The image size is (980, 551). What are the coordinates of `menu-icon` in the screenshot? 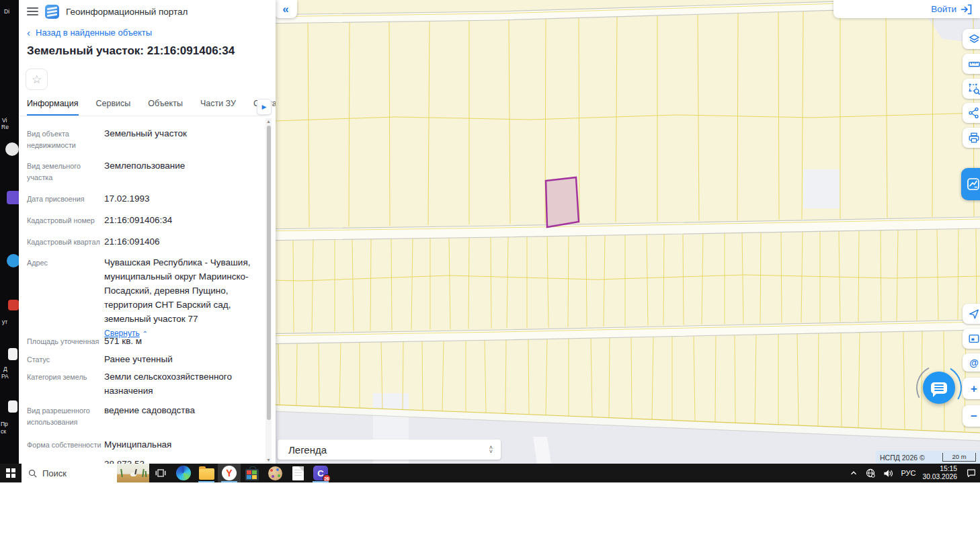 It's located at (32, 11).